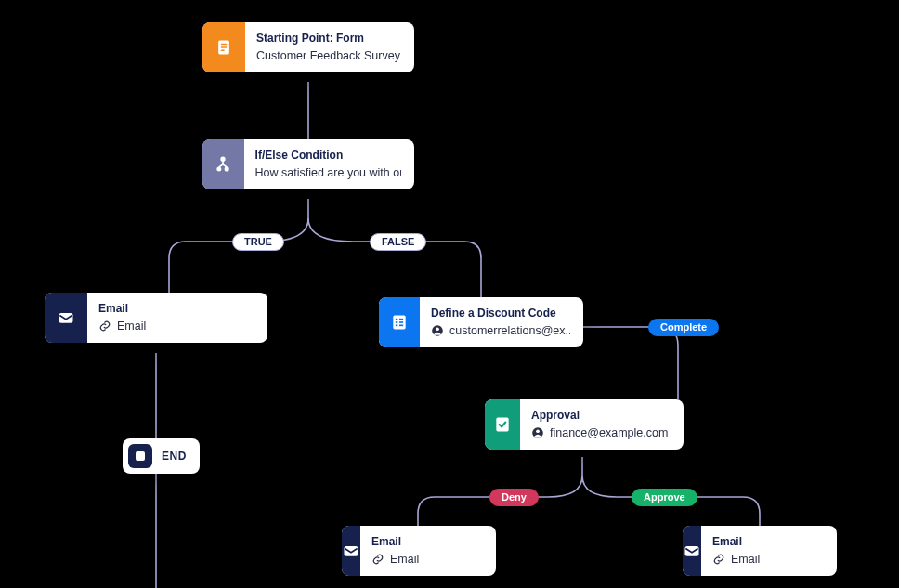 This screenshot has height=588, width=899. I want to click on node-if-else: If/Else Condition How satisfied are you …, so click(308, 164).